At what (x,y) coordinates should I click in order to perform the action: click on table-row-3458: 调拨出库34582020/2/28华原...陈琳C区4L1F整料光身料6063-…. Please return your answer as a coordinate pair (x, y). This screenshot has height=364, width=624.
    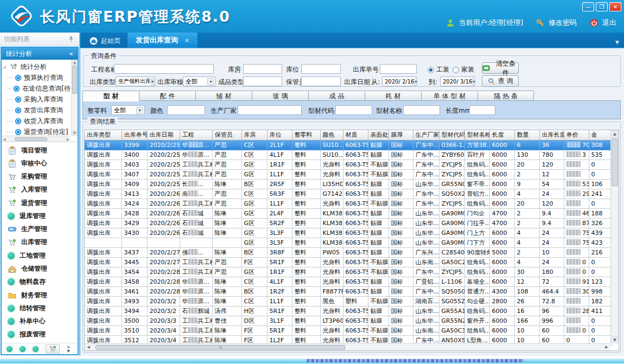
    Looking at the image, I should click on (348, 282).